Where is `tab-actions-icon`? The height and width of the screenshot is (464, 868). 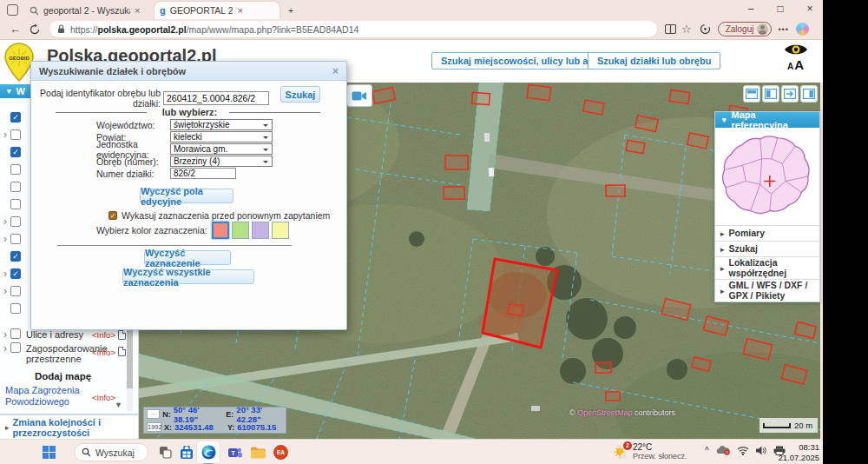 tab-actions-icon is located at coordinates (12, 10).